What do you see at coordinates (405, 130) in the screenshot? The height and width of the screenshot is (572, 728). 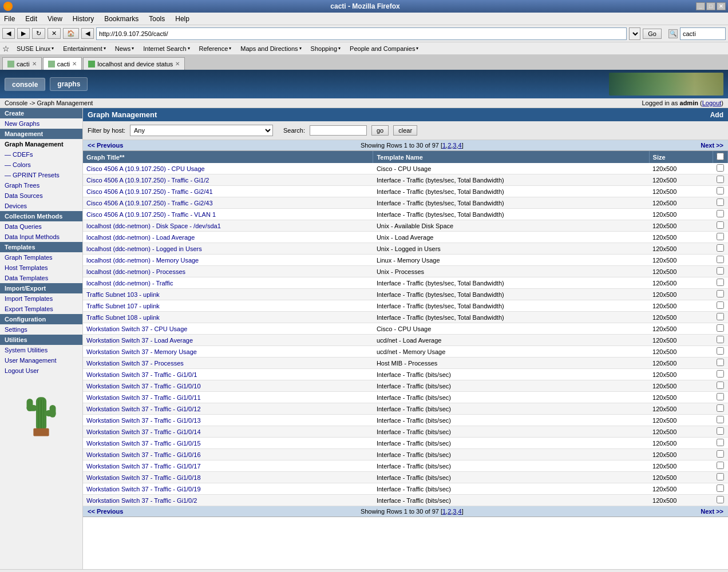 I see `clear-filter-button: clear` at bounding box center [405, 130].